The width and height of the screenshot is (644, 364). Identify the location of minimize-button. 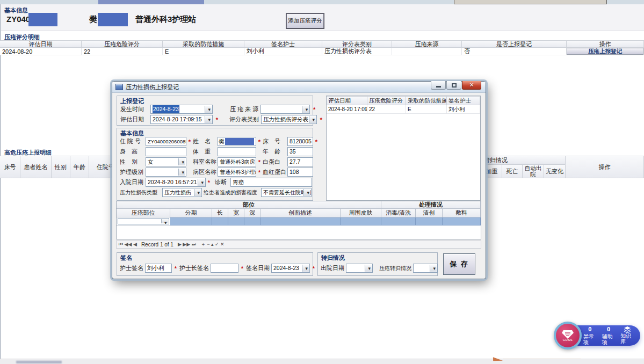
(438, 85).